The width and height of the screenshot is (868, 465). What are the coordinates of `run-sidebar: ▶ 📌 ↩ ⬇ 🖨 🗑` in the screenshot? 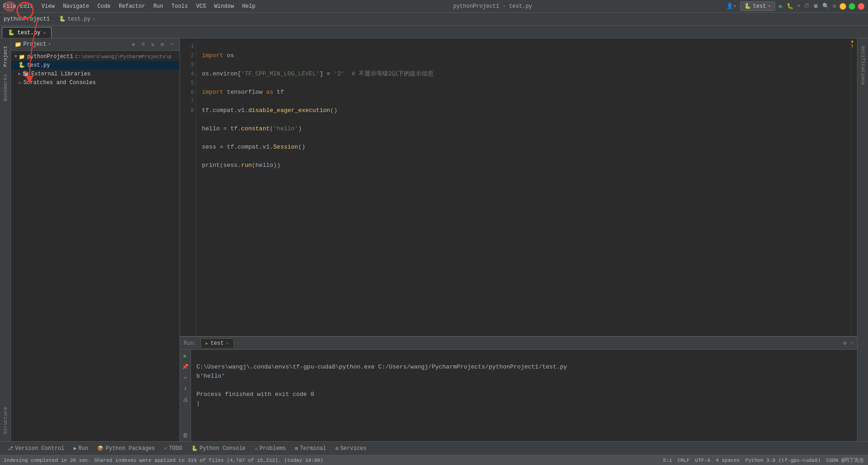 It's located at (185, 396).